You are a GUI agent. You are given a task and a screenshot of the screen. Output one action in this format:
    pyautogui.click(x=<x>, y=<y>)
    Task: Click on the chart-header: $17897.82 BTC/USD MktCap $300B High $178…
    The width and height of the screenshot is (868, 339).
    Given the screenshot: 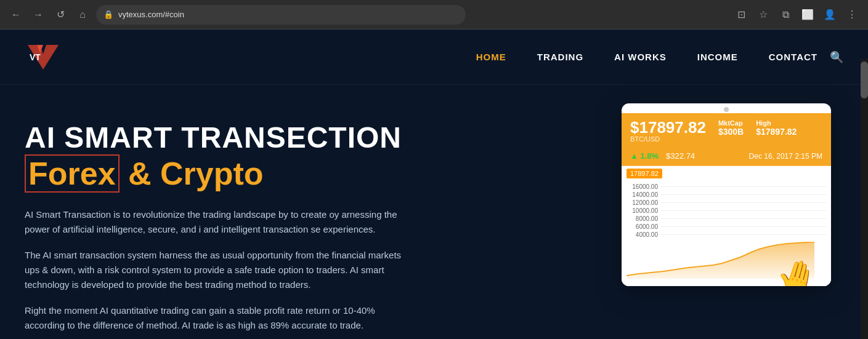 What is the action you would take?
    pyautogui.click(x=726, y=131)
    